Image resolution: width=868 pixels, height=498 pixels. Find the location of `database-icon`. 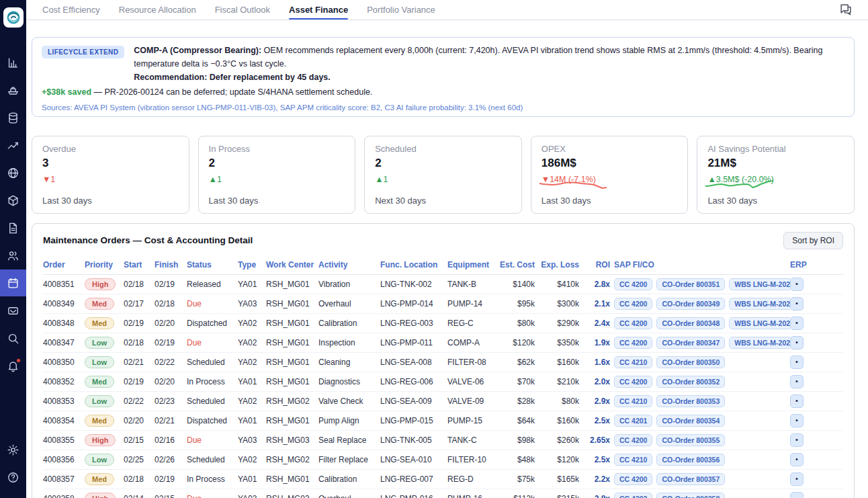

database-icon is located at coordinates (13, 118).